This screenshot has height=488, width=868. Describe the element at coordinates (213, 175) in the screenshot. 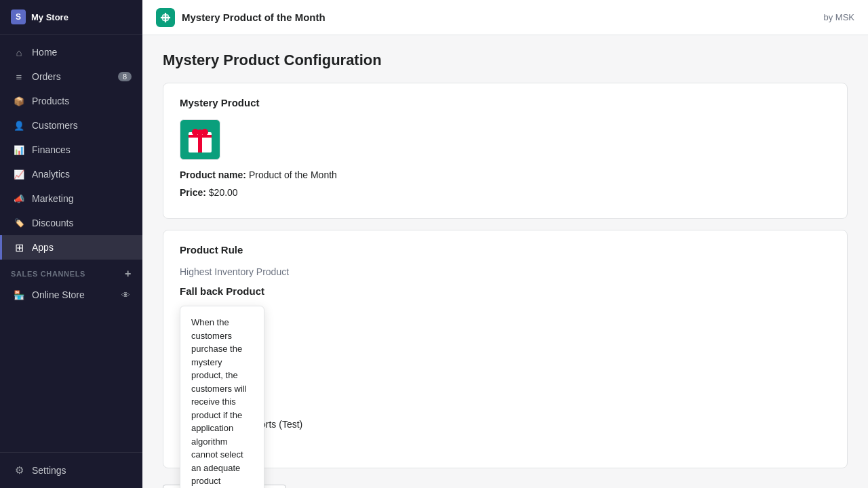

I see `mystery-product-name-label: Product name:` at that location.